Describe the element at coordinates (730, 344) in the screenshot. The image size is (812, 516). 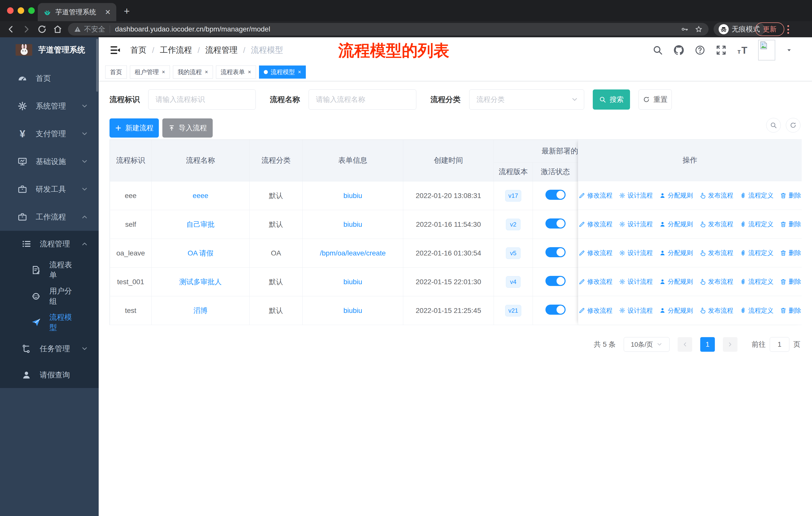
I see `next-page-button` at that location.